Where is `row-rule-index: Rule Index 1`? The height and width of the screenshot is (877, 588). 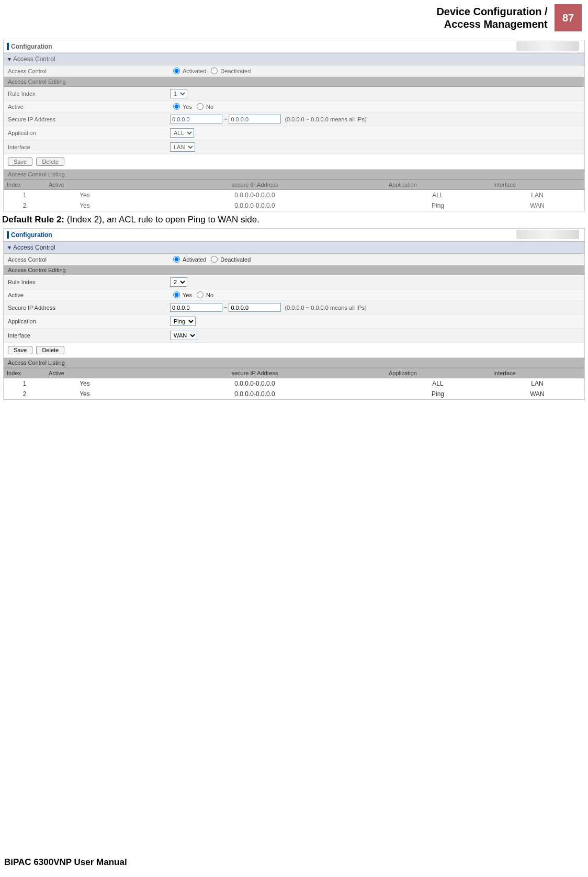
row-rule-index: Rule Index 1 is located at coordinates (294, 94).